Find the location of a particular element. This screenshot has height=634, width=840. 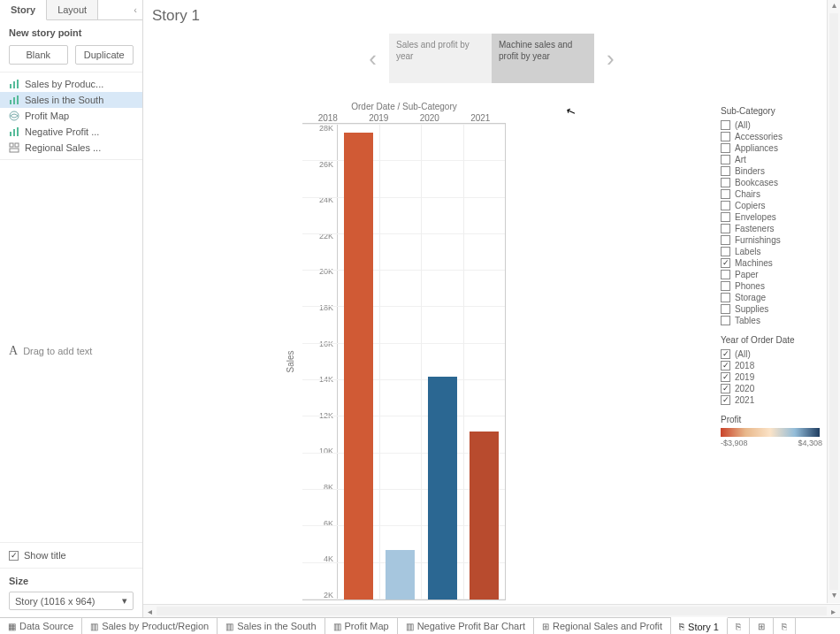

scroll-left-icon: ◂ is located at coordinates (150, 612).